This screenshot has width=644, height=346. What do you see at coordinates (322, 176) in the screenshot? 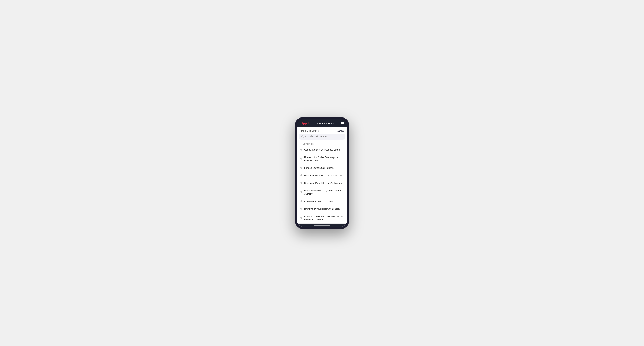
I see `list-item: Richmond Park GC - Prince's, Surrey` at bounding box center [322, 176].